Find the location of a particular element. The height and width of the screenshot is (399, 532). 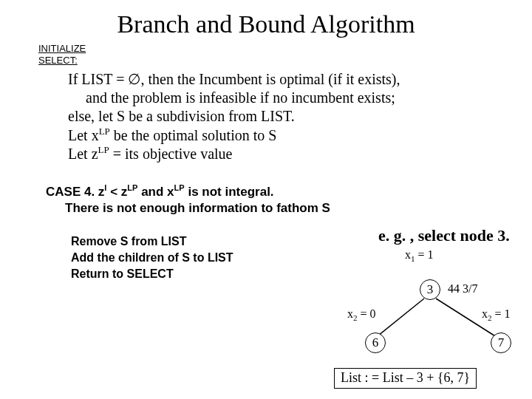

right-edge-label: x2 = 1 is located at coordinates (497, 315).